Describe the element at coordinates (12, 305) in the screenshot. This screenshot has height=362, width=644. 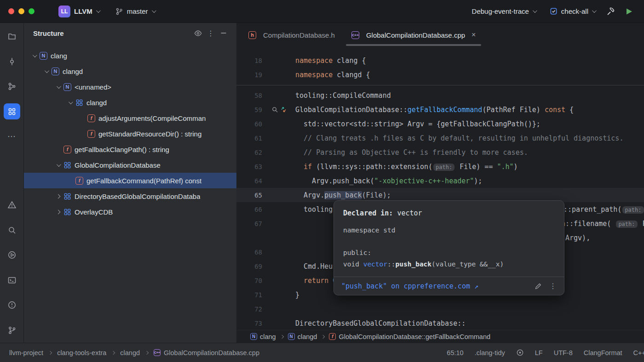
I see `tool-problems-button` at that location.